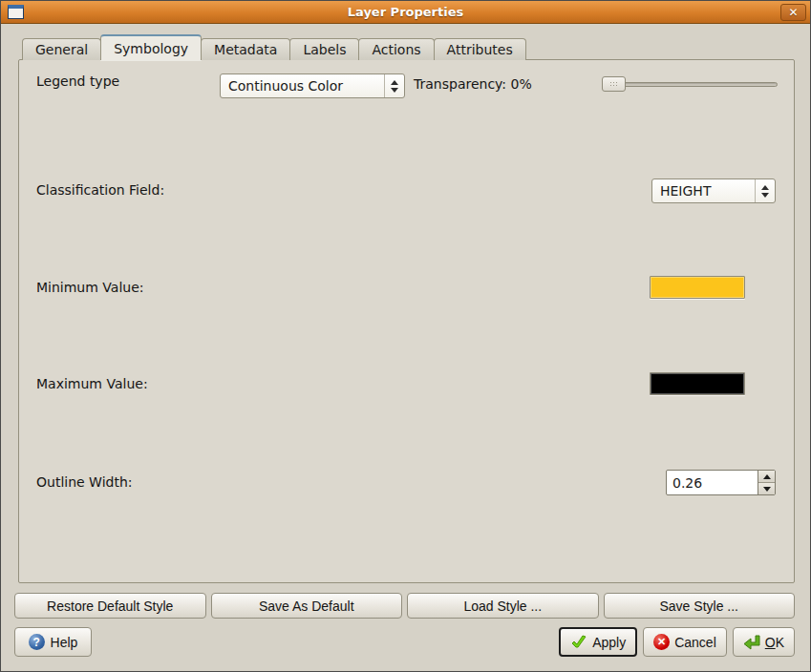 The width and height of the screenshot is (811, 672). I want to click on save-as-default-button: Save As Default, so click(308, 605).